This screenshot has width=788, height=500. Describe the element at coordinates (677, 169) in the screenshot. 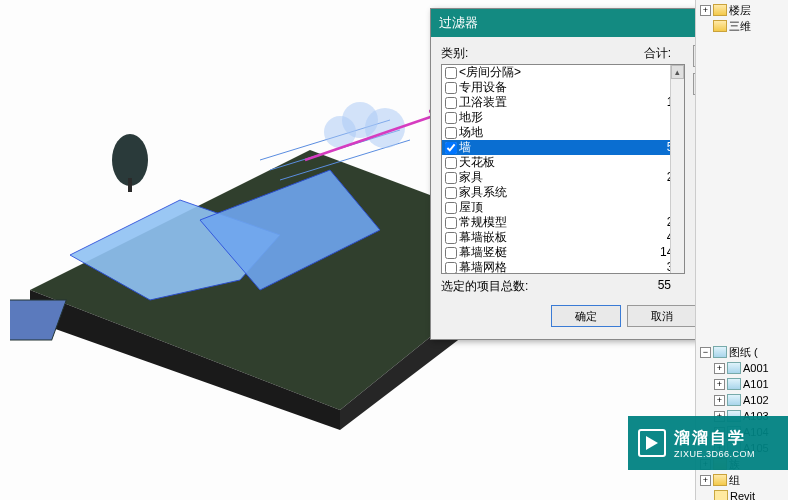

I see `scrollbar: ▴` at that location.